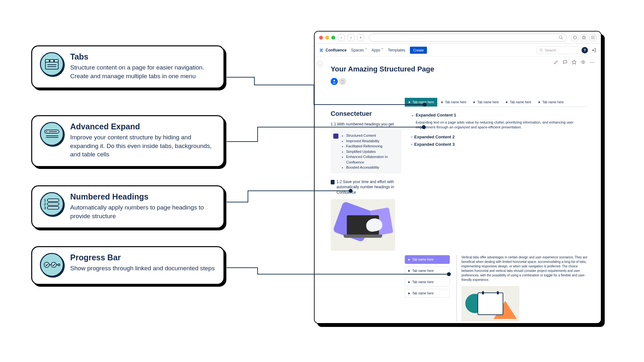 The height and width of the screenshot is (362, 644). What do you see at coordinates (593, 38) in the screenshot?
I see `grid-button` at bounding box center [593, 38].